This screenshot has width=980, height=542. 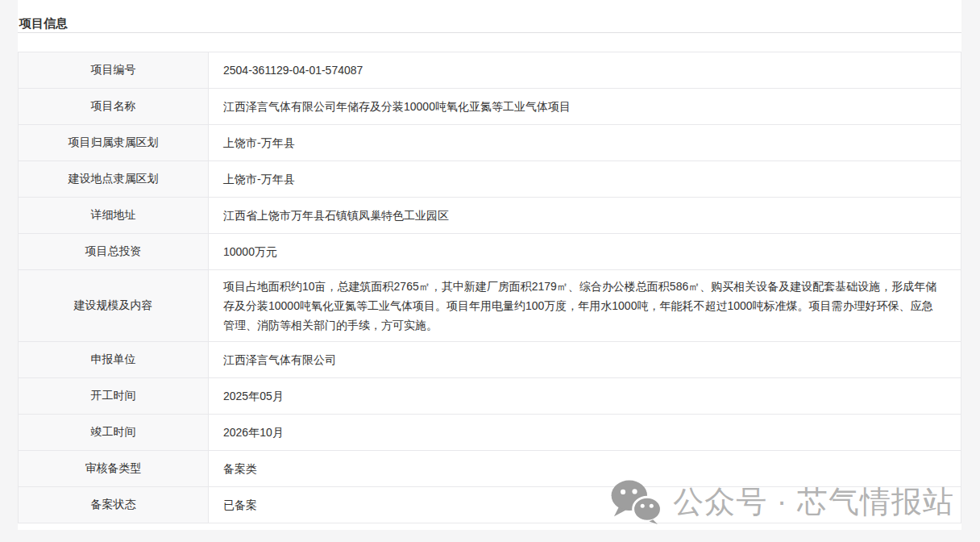 What do you see at coordinates (490, 32) in the screenshot?
I see `title-divider` at bounding box center [490, 32].